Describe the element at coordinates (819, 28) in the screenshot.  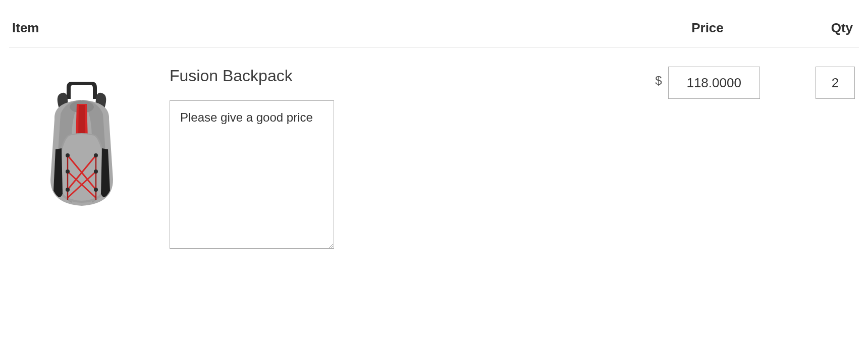
I see `header-qty: Qty` at that location.